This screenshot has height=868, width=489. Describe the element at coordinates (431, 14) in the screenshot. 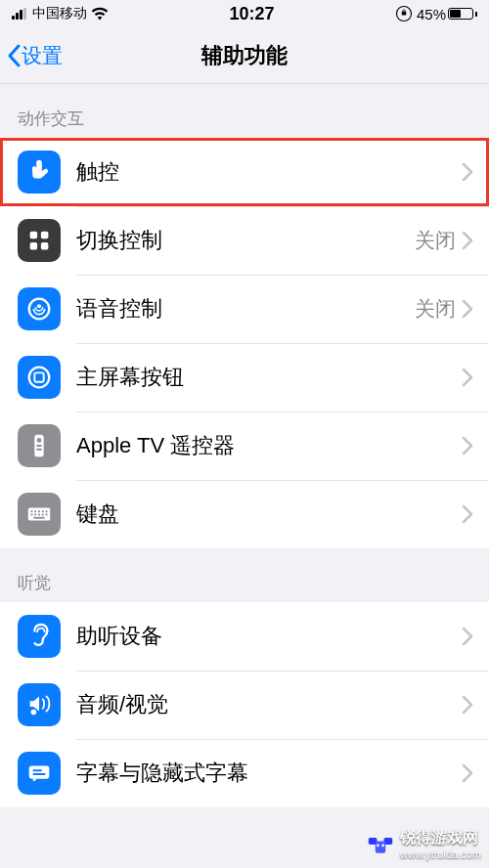

I see `battery-pct: 45%` at that location.